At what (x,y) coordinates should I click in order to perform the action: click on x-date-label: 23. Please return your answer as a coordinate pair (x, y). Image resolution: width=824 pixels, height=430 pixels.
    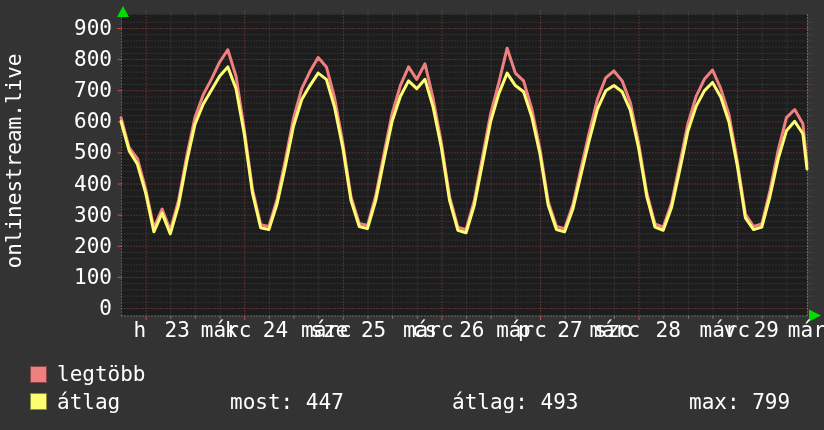
    Looking at the image, I should click on (178, 330).